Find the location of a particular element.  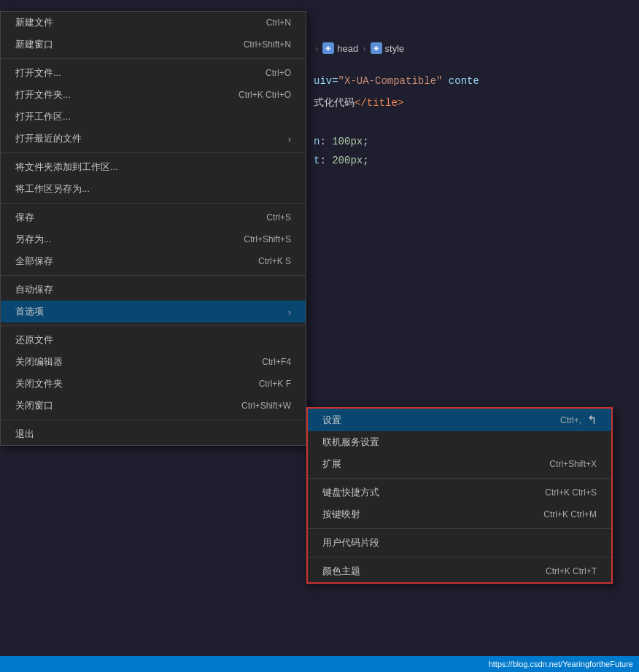

code-line-3: n: 100px; is located at coordinates (397, 142).